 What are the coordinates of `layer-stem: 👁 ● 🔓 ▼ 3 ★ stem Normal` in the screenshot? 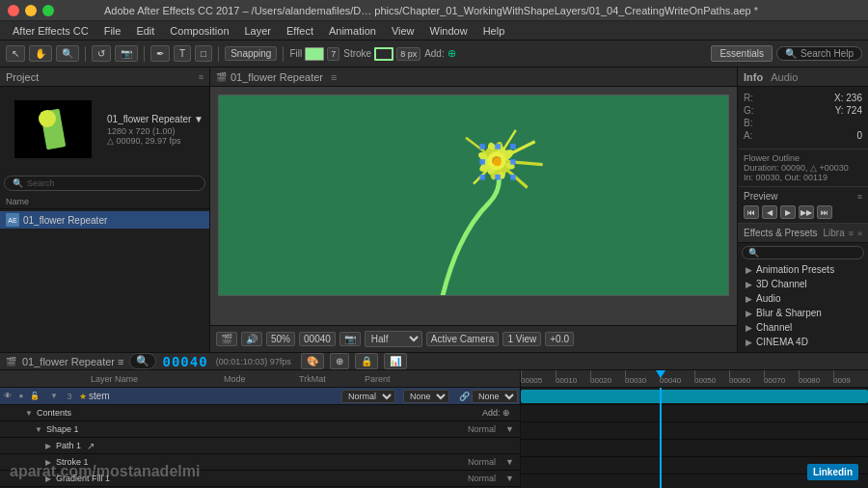 It's located at (260, 396).